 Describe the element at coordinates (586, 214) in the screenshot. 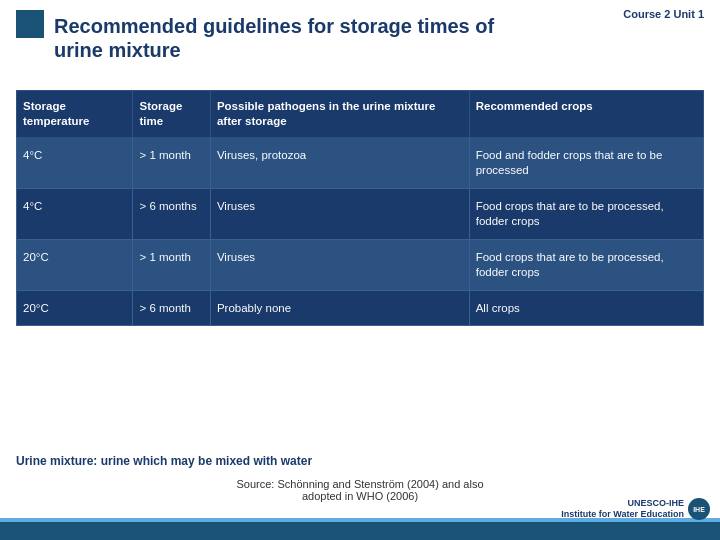

I see `cell-crops-2: Food crops that are to be processed, fod…` at that location.